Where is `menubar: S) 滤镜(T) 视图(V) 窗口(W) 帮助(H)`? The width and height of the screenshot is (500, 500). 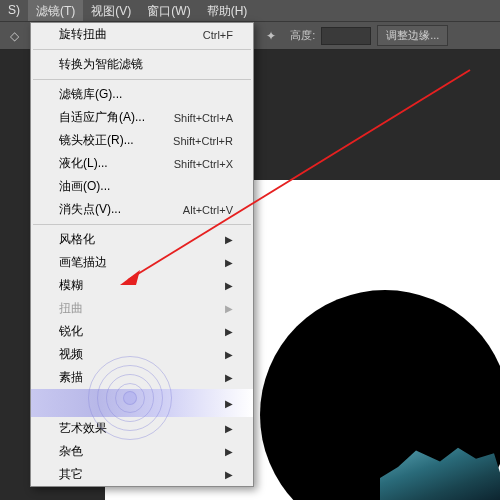 menubar: S) 滤镜(T) 视图(V) 窗口(W) 帮助(H) is located at coordinates (250, 11).